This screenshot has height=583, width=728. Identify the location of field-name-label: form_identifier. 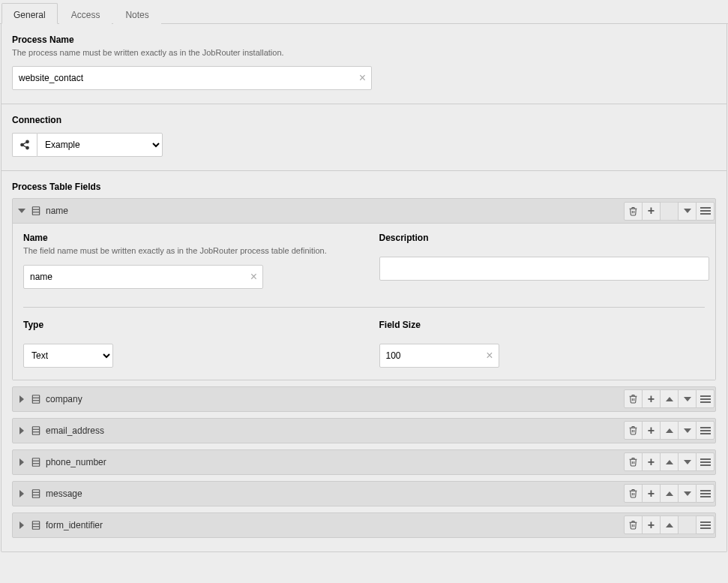
(74, 525).